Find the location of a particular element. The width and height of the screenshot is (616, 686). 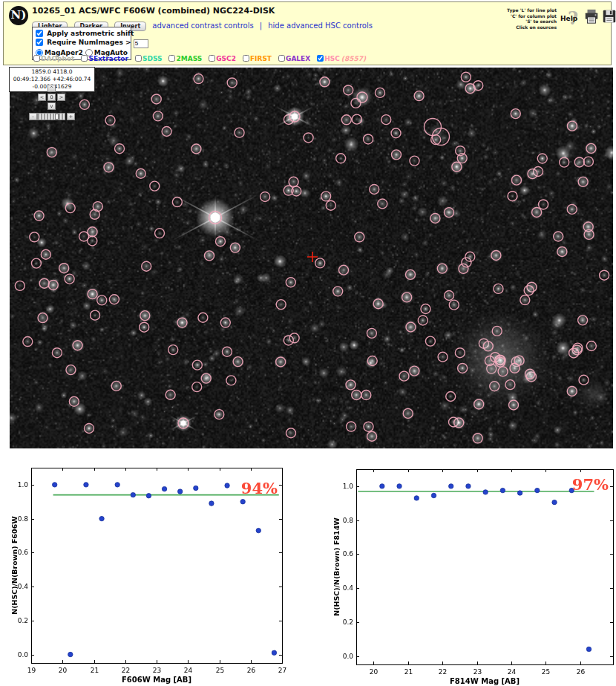

pan-down-button: v is located at coordinates (52, 106).